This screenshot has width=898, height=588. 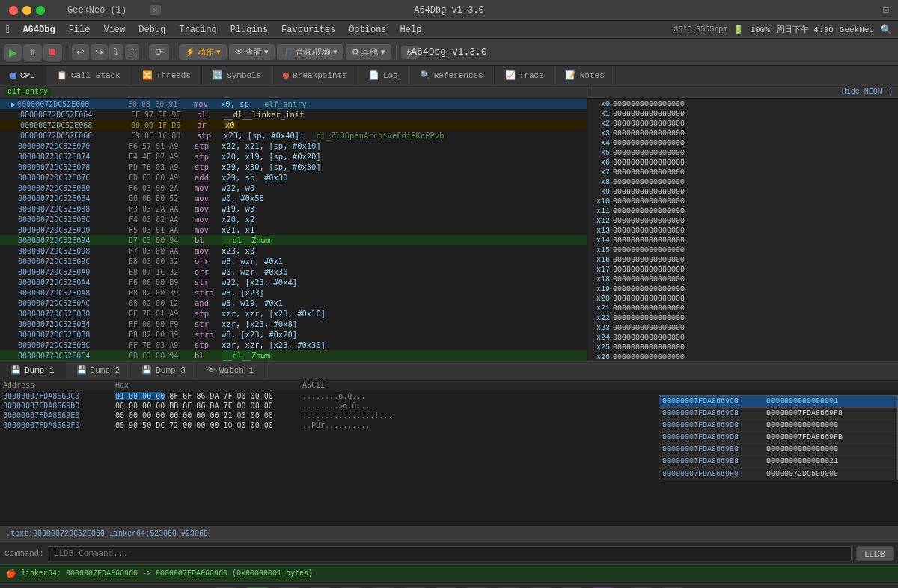 I want to click on toolbar-btn-step-in: ↪, so click(x=99, y=52).